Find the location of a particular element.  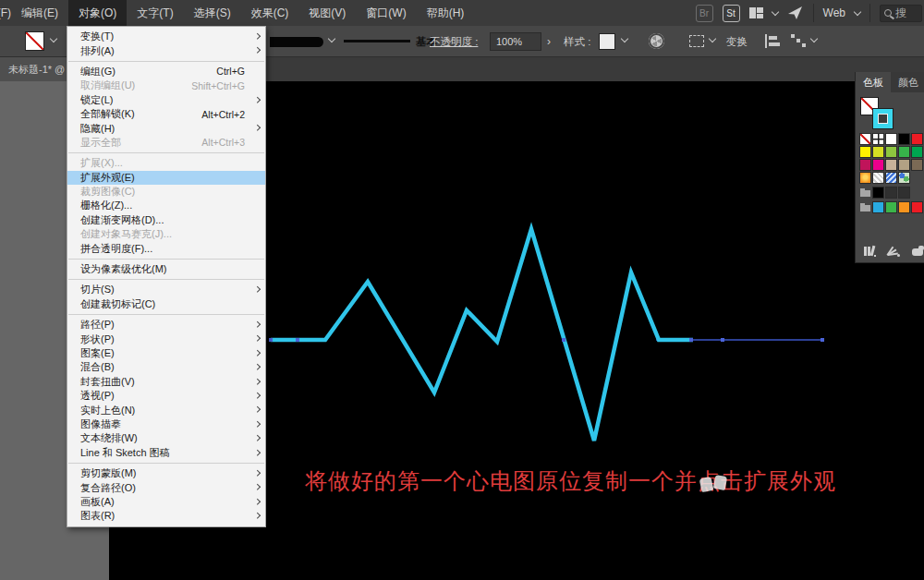

opacity-input: 100% is located at coordinates (516, 42).